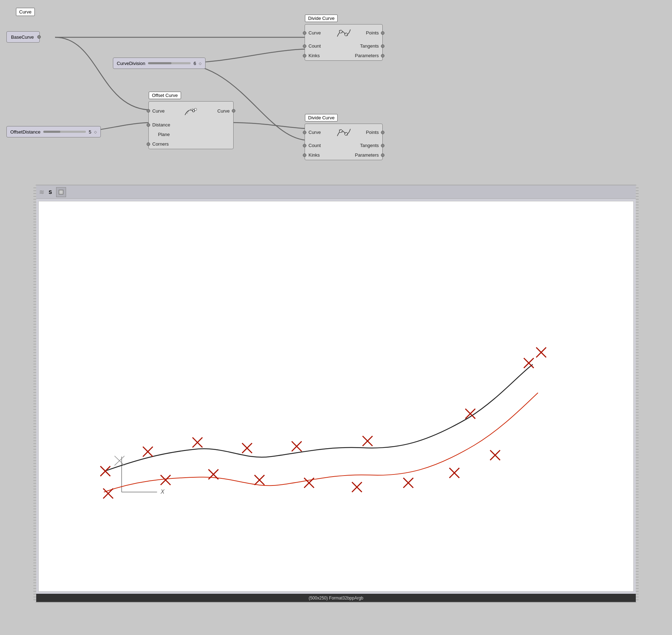 Image resolution: width=672 pixels, height=635 pixels. Describe the element at coordinates (344, 155) in the screenshot. I see `divide-curve-2-kinks-row: Kinks Parameters` at that location.